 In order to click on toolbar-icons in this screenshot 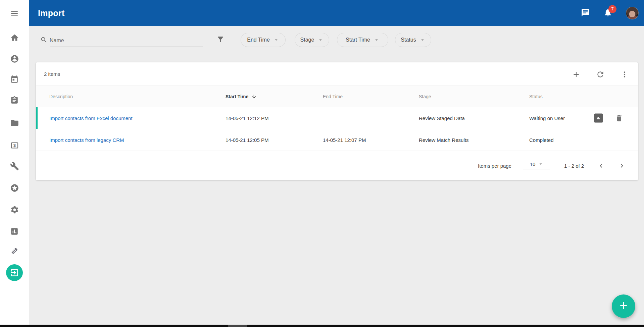, I will do `click(600, 75)`.